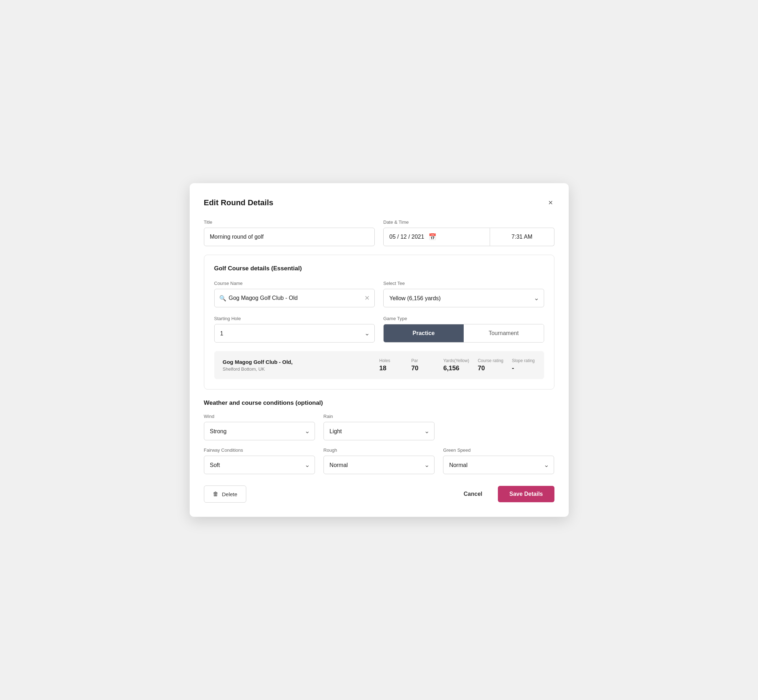 The height and width of the screenshot is (700, 758). Describe the element at coordinates (526, 494) in the screenshot. I see `save-button: Save Details` at that location.